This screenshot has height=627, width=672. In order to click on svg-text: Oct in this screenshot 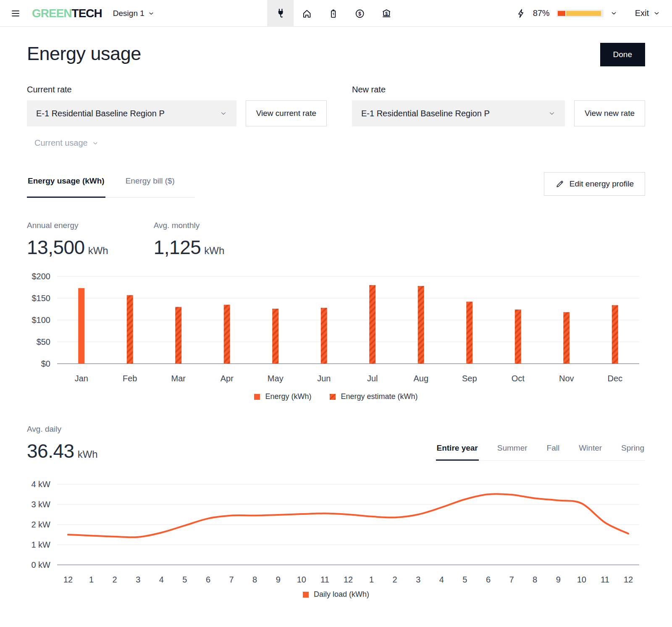, I will do `click(518, 378)`.